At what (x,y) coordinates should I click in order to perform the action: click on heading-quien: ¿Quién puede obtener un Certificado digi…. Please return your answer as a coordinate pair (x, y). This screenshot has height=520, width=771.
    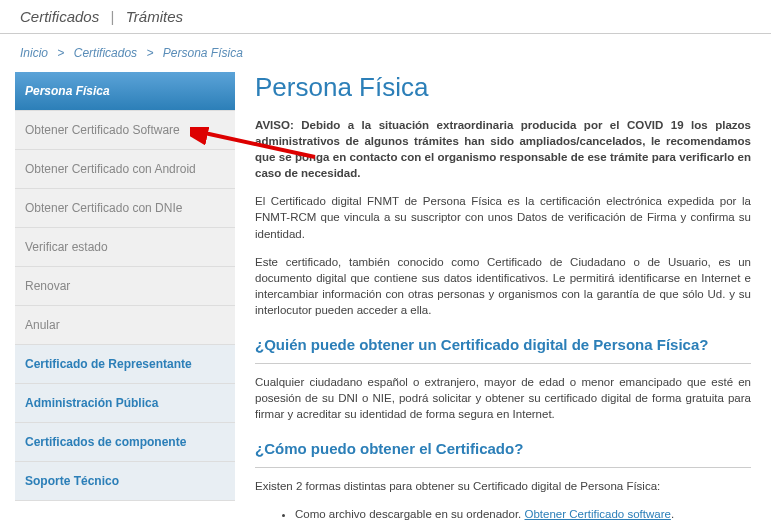
    Looking at the image, I should click on (503, 344).